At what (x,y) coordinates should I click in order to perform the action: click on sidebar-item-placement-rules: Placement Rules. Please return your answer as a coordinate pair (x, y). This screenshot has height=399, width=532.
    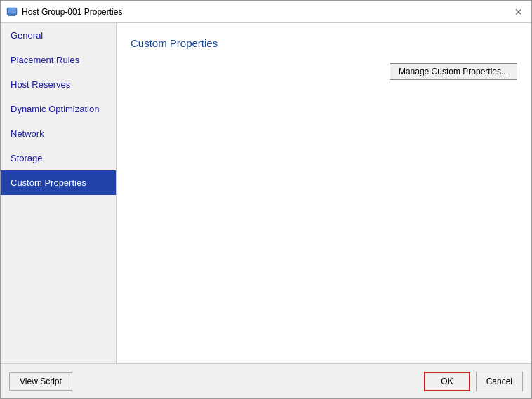
    Looking at the image, I should click on (58, 60).